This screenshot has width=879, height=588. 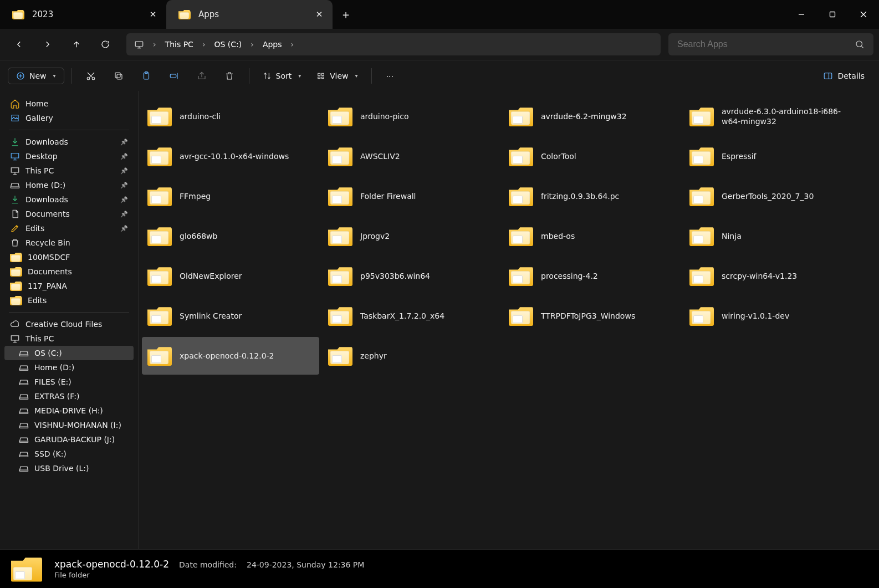 I want to click on folder-item: Folder Firewall, so click(x=411, y=196).